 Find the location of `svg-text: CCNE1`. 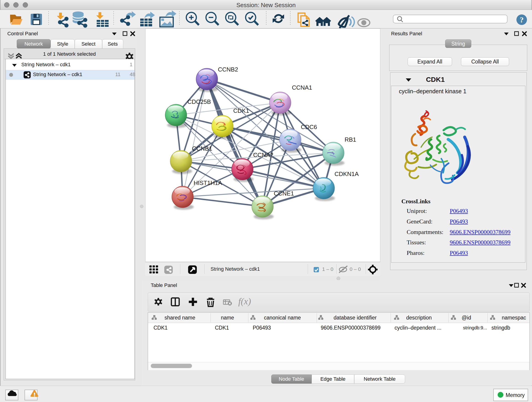

svg-text: CCNE1 is located at coordinates (284, 193).